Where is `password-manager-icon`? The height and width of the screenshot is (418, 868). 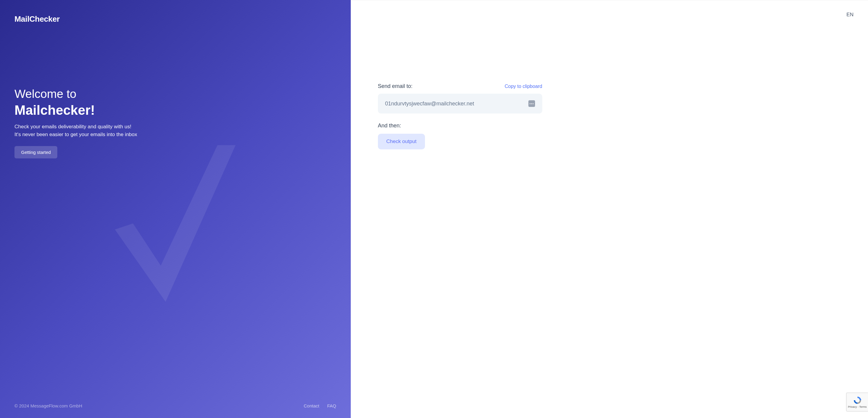 password-manager-icon is located at coordinates (532, 104).